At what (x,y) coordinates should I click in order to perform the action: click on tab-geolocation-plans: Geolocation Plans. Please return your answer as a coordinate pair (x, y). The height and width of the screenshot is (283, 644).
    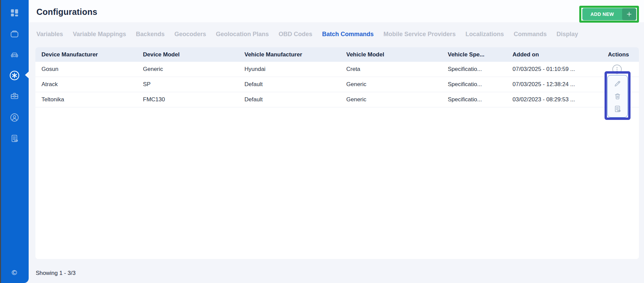
    Looking at the image, I should click on (242, 34).